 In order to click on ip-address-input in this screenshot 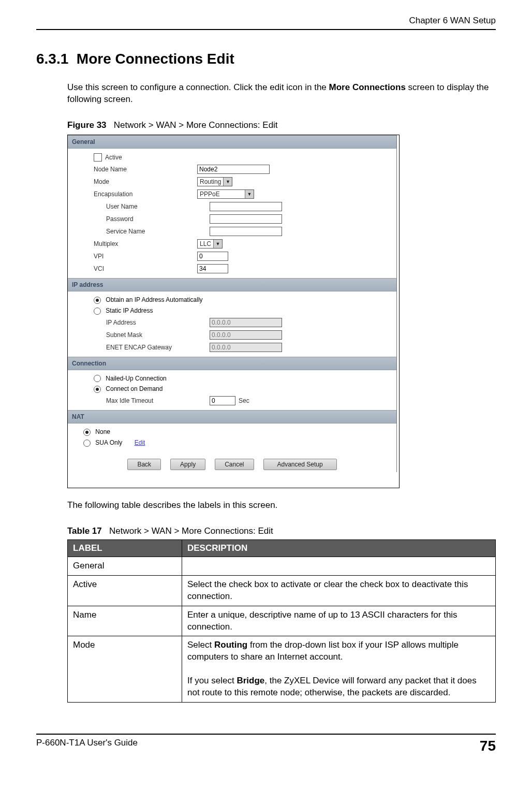, I will do `click(246, 323)`.